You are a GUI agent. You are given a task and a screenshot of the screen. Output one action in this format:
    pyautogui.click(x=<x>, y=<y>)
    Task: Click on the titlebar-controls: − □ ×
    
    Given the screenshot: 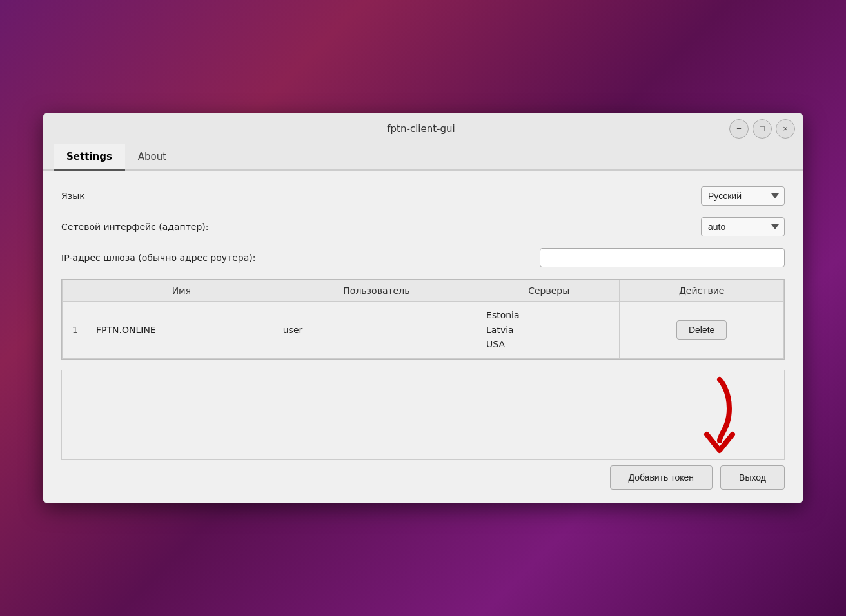 What is the action you would take?
    pyautogui.click(x=762, y=129)
    